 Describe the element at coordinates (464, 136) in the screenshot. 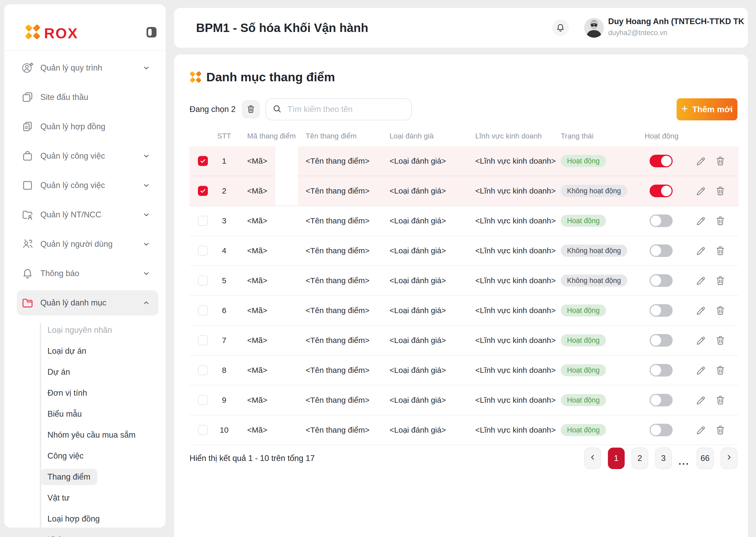

I see `table-header-row: STT Mã thang điểm Tên thang điểm Loại đá…` at that location.